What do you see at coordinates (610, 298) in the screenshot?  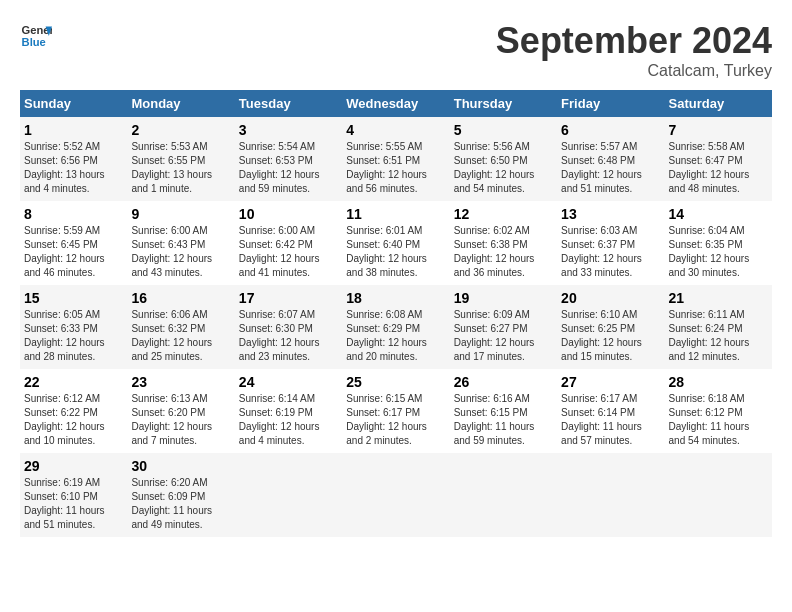 I see `day-number: 20` at bounding box center [610, 298].